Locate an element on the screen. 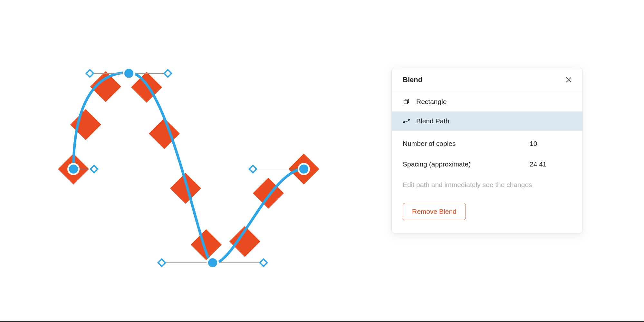 The image size is (644, 322). list-item-label: Rectangle is located at coordinates (432, 102).